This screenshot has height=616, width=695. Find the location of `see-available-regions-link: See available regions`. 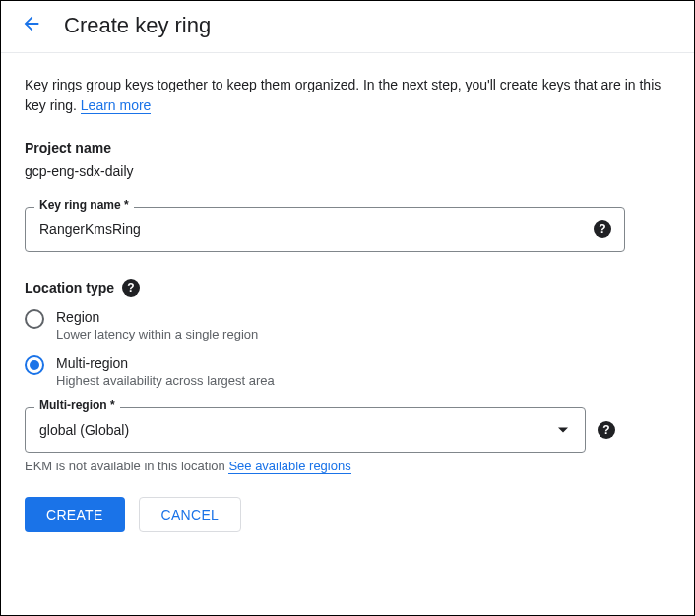

see-available-regions-link: See available regions is located at coordinates (289, 466).